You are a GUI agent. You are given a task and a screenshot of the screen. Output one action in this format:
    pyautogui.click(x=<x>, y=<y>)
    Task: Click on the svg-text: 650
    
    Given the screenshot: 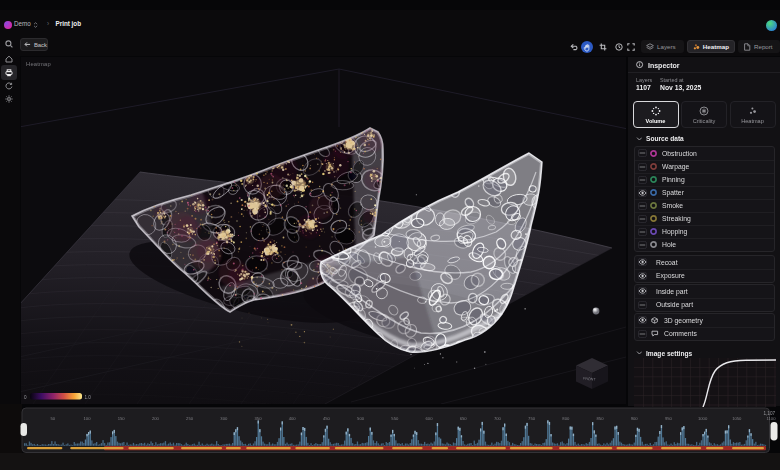 What is the action you would take?
    pyautogui.click(x=464, y=418)
    